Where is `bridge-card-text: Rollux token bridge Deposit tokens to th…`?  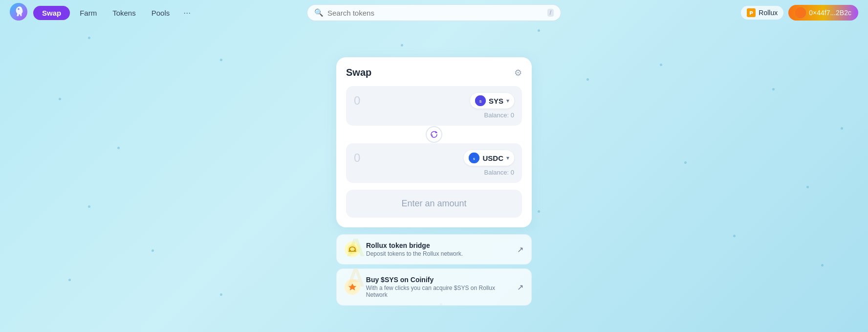 bridge-card-text: Rollux token bridge Deposit tokens to th… is located at coordinates (414, 249).